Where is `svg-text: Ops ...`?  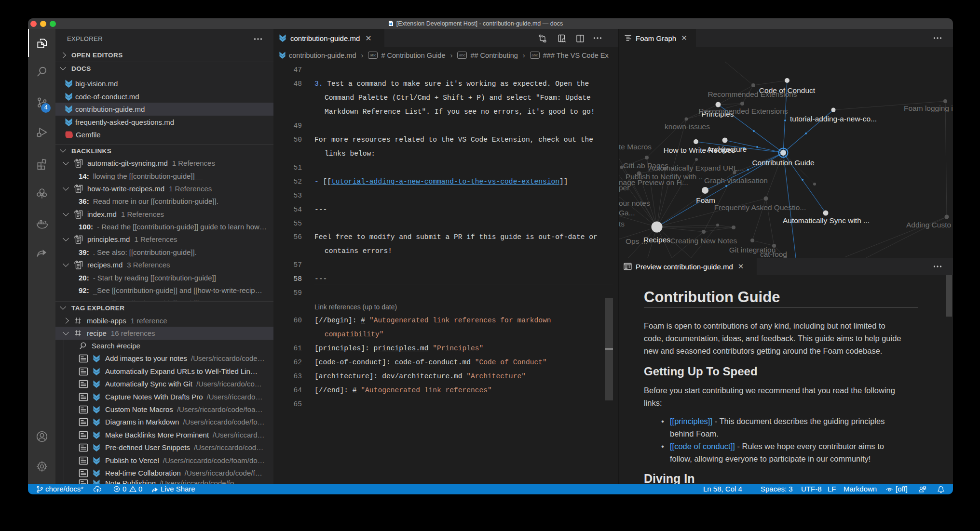
svg-text: Ops ... is located at coordinates (637, 241).